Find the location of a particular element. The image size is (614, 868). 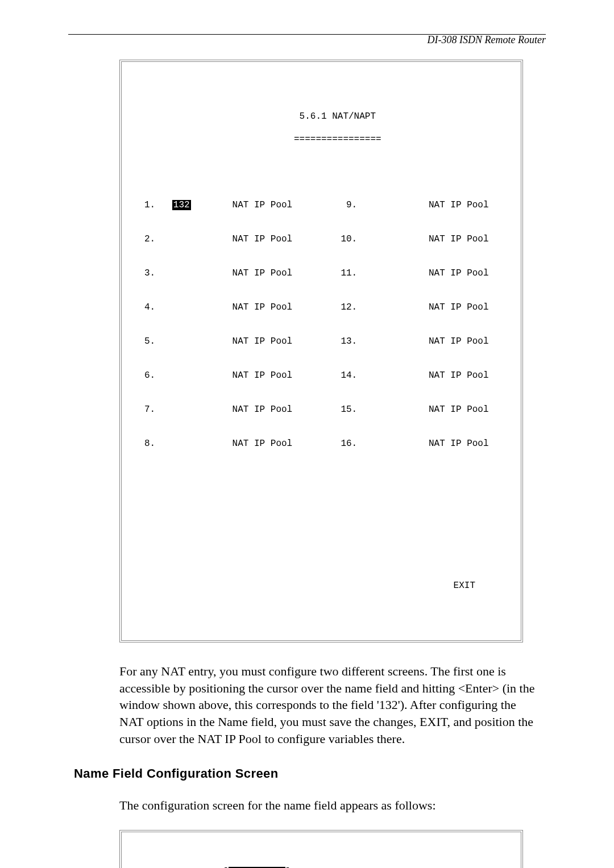

section-heading: Name Field Configuration Screen is located at coordinates (310, 774).